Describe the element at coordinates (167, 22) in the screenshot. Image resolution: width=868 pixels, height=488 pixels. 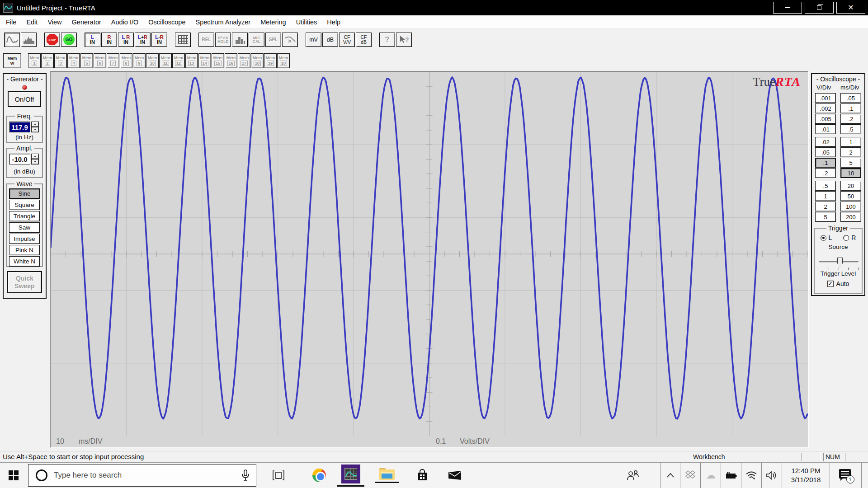
I see `menu-oscilloscope: Oscilloscope` at that location.